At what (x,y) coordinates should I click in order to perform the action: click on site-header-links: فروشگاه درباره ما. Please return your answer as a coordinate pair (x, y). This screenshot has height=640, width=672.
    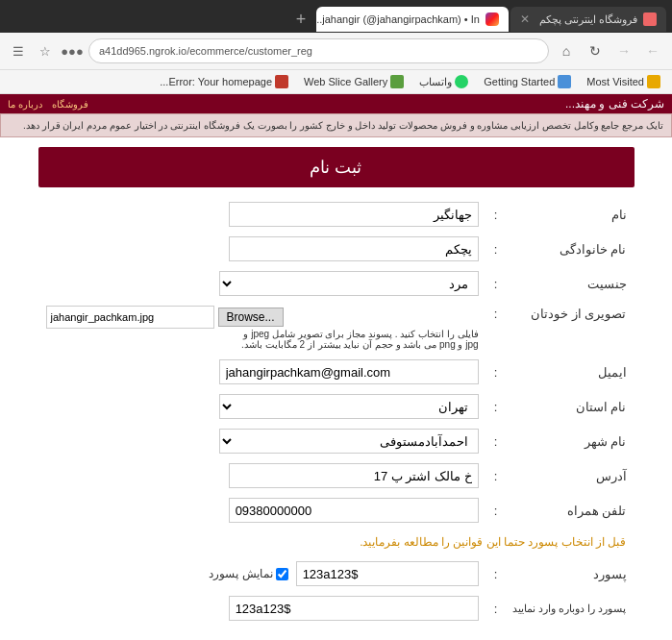
    Looking at the image, I should click on (48, 104).